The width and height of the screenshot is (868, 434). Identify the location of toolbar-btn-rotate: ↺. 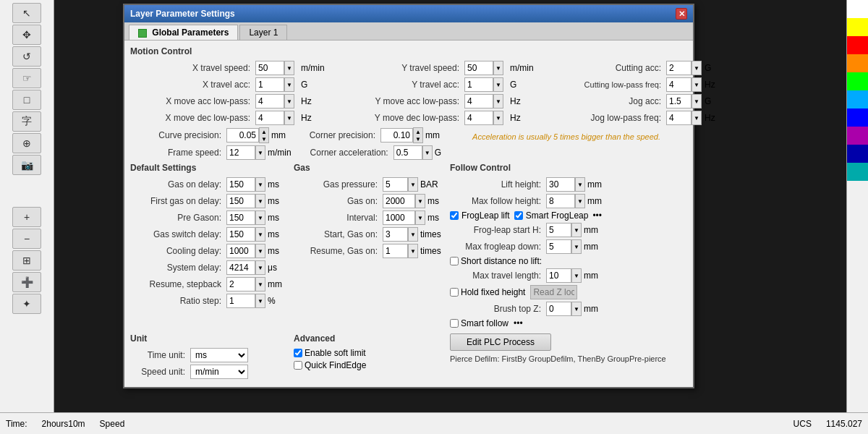
(27, 56).